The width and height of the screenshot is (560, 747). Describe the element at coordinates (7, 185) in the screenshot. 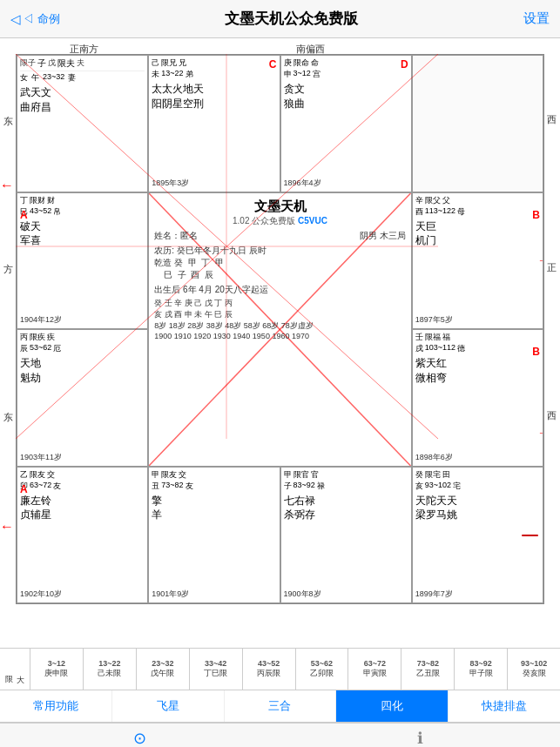

I see `left-top-arrow: ←` at that location.